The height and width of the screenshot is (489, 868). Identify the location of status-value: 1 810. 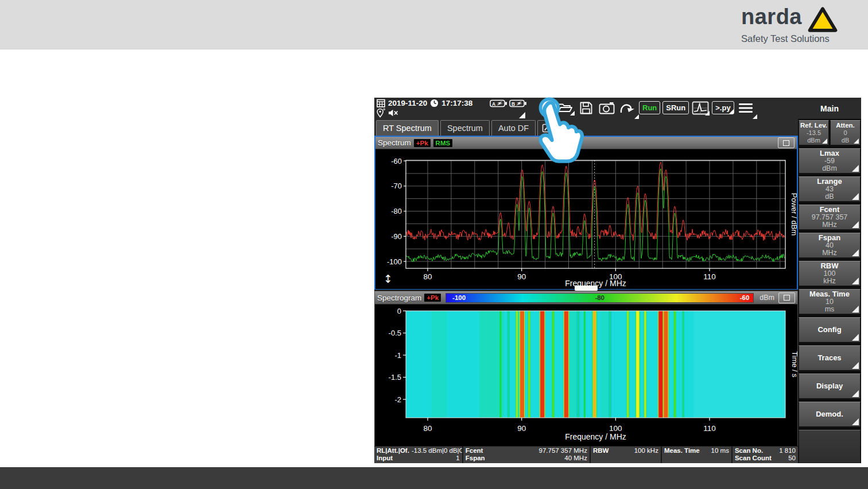
(788, 451).